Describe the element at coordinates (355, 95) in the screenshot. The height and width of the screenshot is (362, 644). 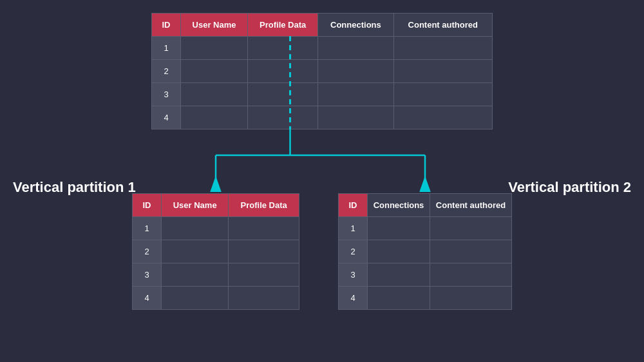
I see `row3-connections` at that location.